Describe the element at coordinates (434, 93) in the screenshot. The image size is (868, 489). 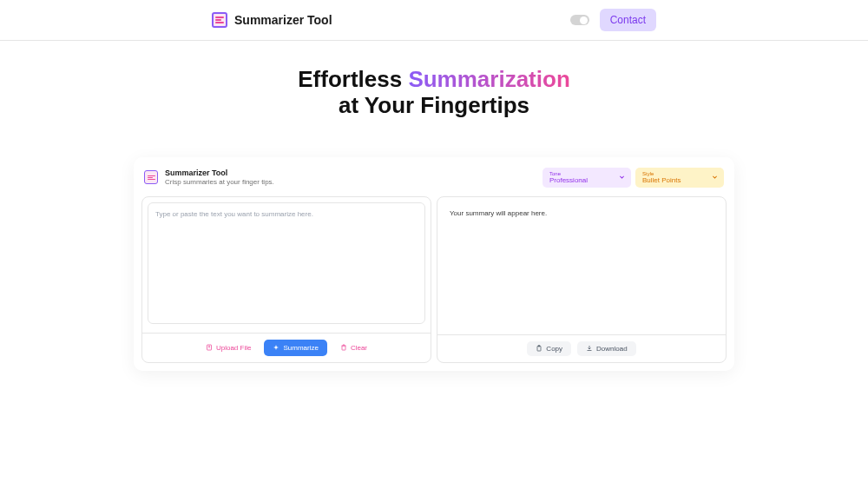
I see `hero-title: Effortless Summarization at Your Fingert…` at that location.